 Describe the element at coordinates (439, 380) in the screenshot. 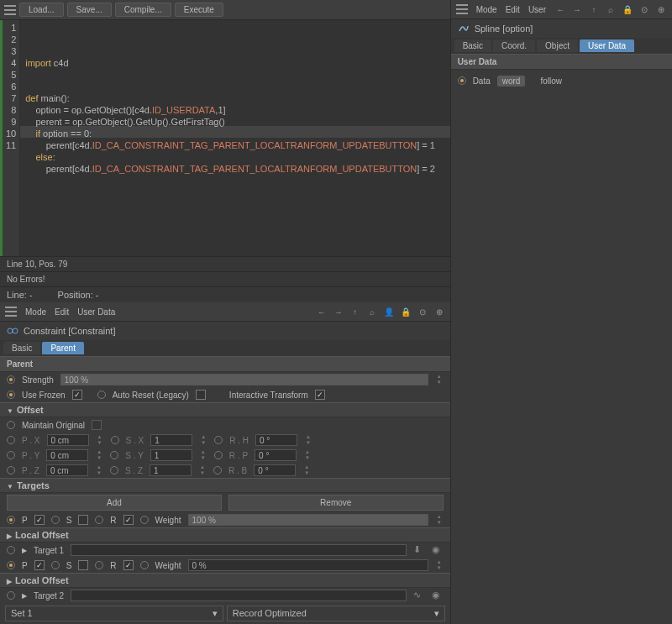

I see `strength-spinner: ▲▼` at that location.